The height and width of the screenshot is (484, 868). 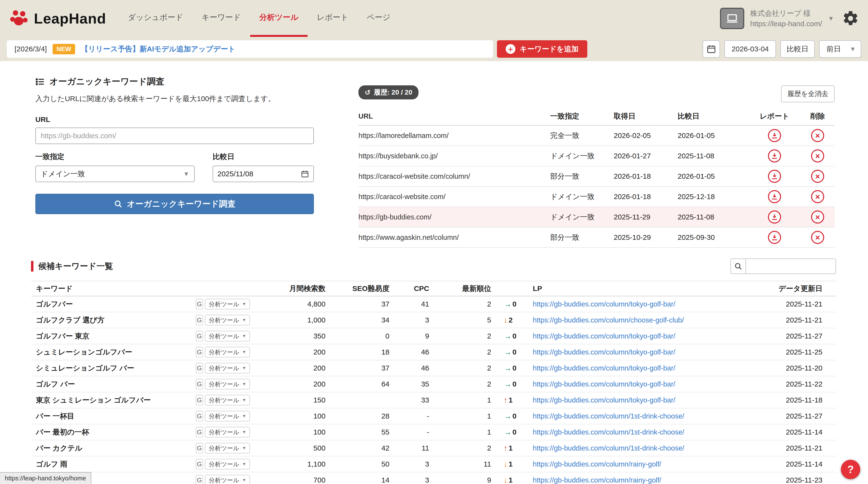 What do you see at coordinates (415, 480) in the screenshot?
I see `cpc-cell: 3` at bounding box center [415, 480].